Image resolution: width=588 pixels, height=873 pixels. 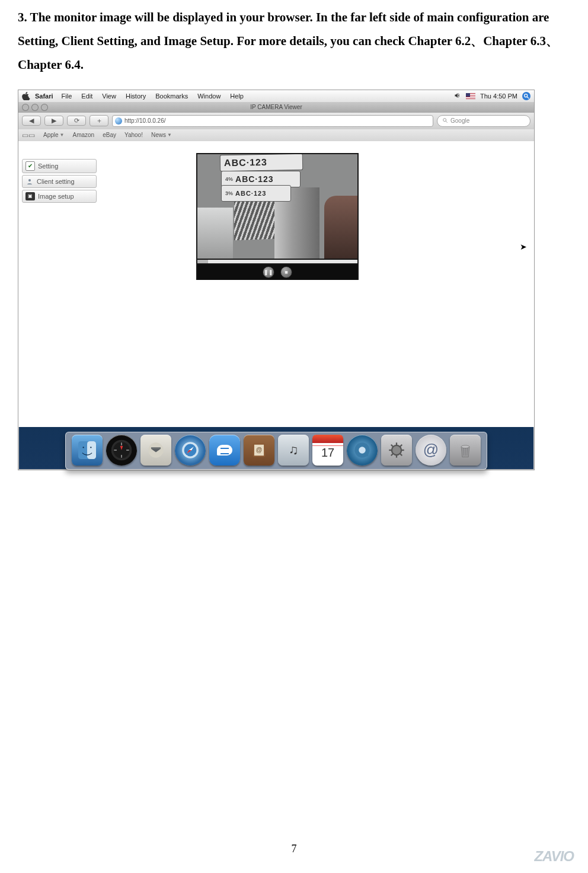 What do you see at coordinates (362, 450) in the screenshot?
I see `quicktime-icon` at bounding box center [362, 450].